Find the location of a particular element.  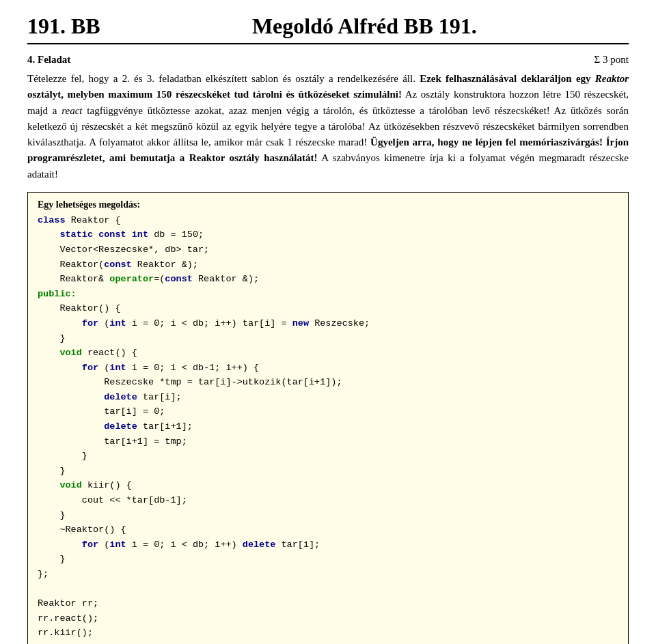

page-header: 191. BB Megoldó Alfréd BB 191. is located at coordinates (328, 29).